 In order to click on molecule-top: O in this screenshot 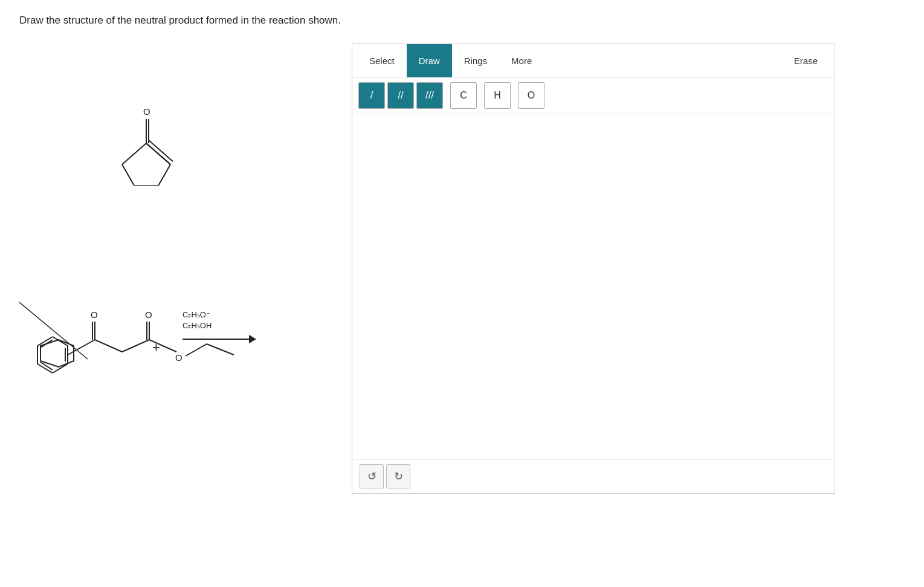, I will do `click(146, 134)`.